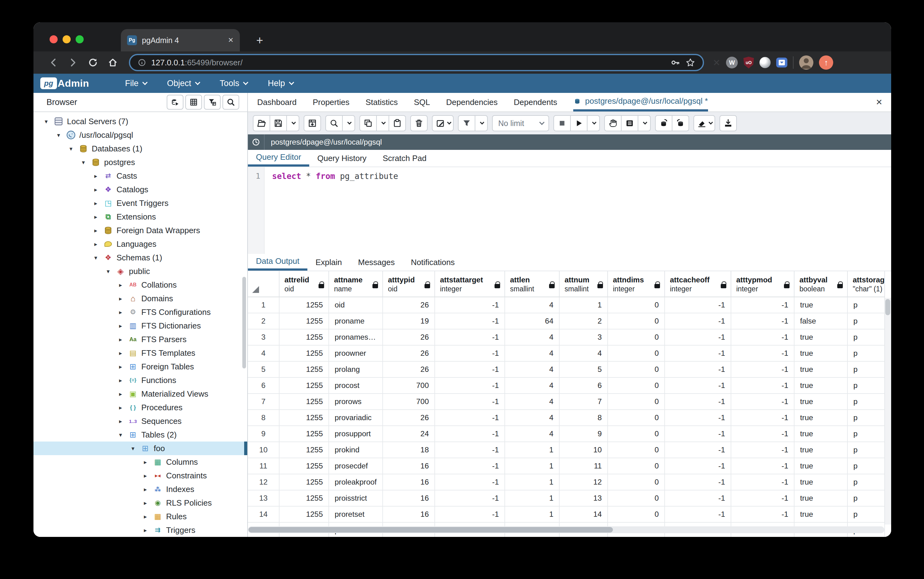  I want to click on data-cell: 19, so click(409, 321).